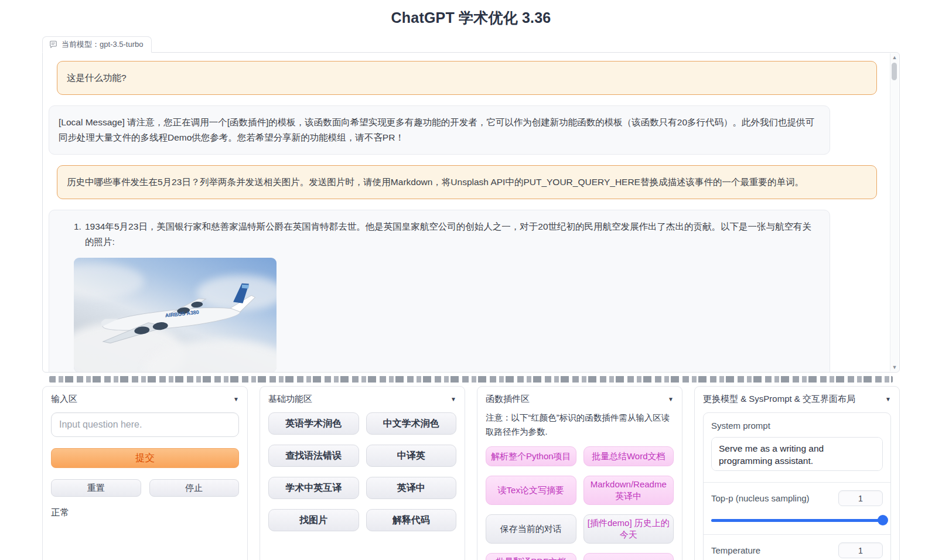 This screenshot has height=560, width=942. Describe the element at coordinates (797, 520) in the screenshot. I see `slider-fill` at that location.